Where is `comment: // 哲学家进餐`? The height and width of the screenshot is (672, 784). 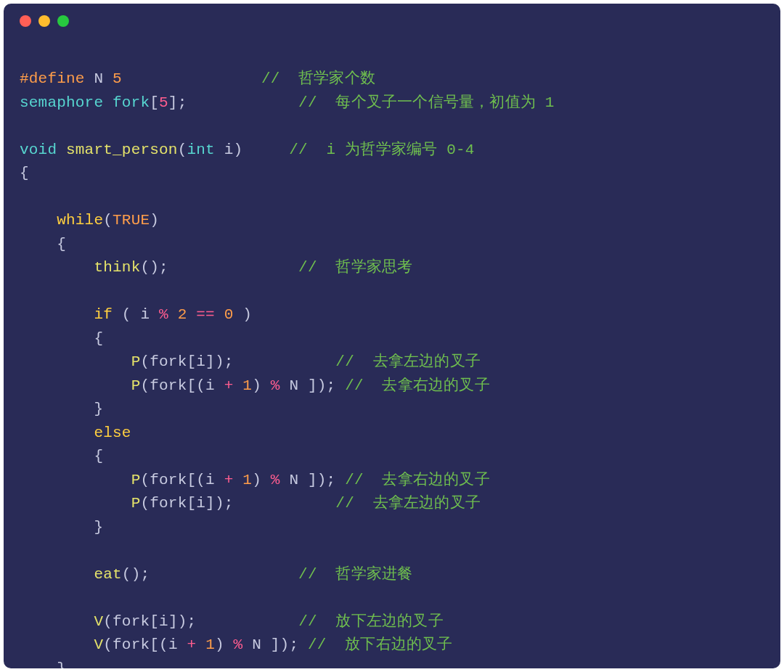 comment: // 哲学家进餐 is located at coordinates (356, 575).